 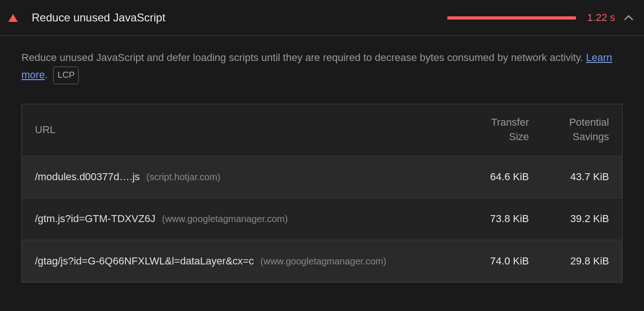 What do you see at coordinates (144, 261) in the screenshot?
I see `resource-path: /gtag/js?id=G-6Q66NFXLWL&l=dataLayer&cx=…` at bounding box center [144, 261].